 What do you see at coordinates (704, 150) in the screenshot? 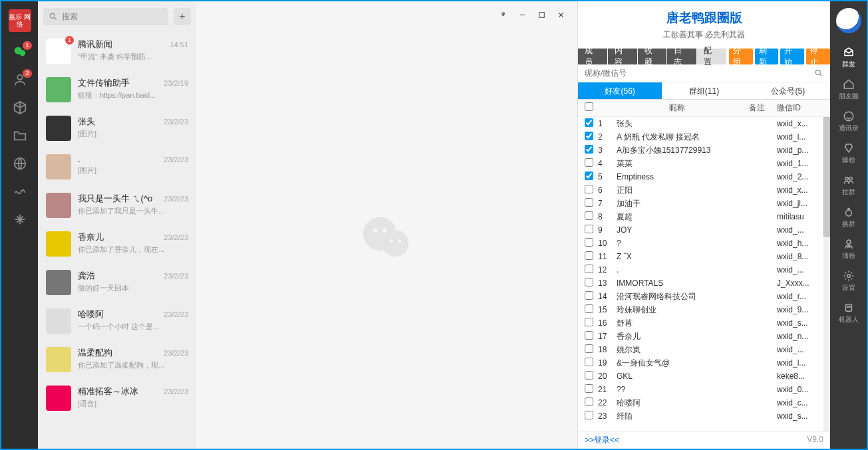
I see `table-row: 3 A加多宝小姨15137729913 wxid_p...` at bounding box center [704, 150].